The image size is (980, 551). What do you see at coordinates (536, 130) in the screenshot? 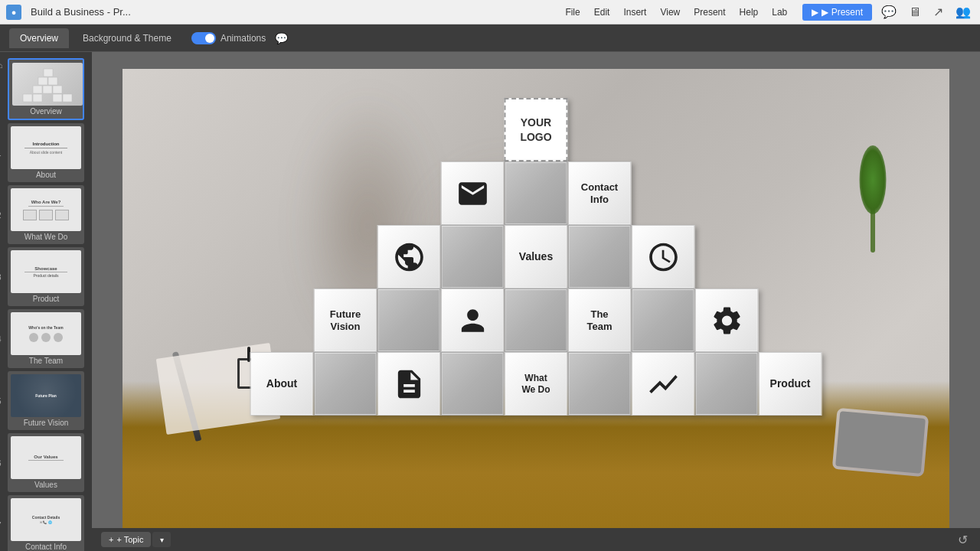
I see `logo-block: YOURLOGO` at bounding box center [536, 130].